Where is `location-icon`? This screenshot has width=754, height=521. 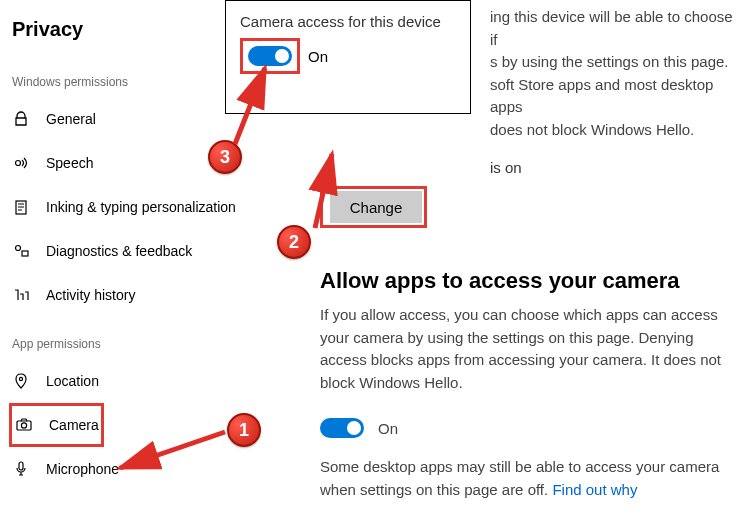 location-icon is located at coordinates (21, 381).